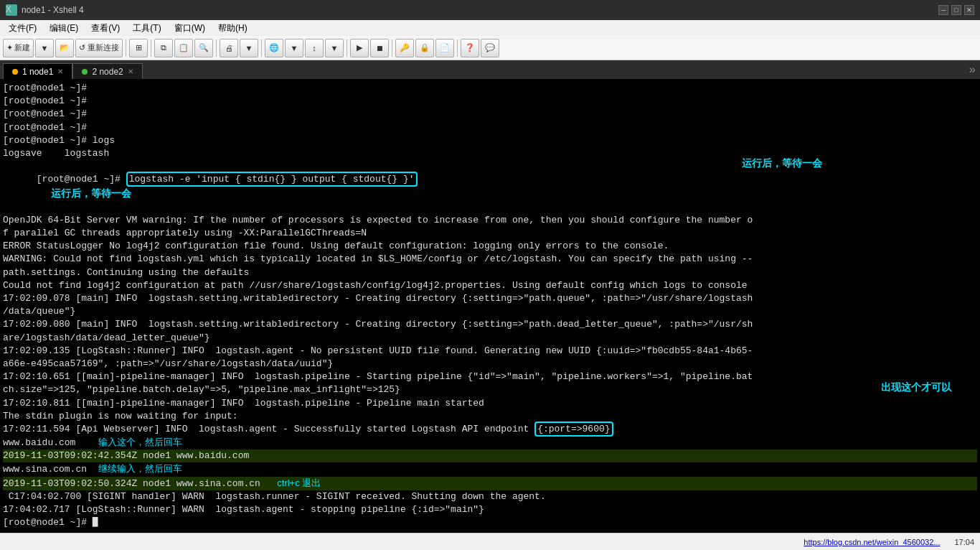  I want to click on menu-help: 帮助(H), so click(232, 29).